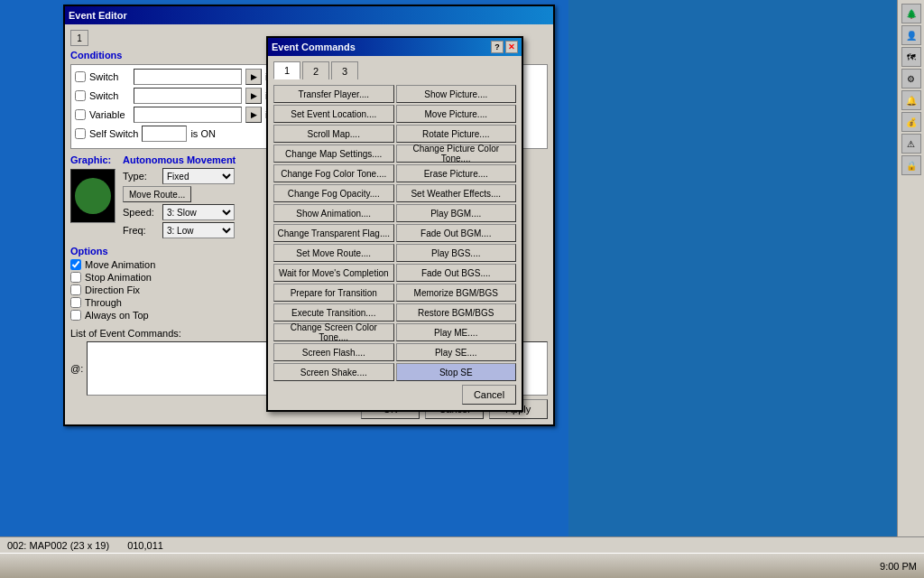  Describe the element at coordinates (489, 395) in the screenshot. I see `cmd-cancel-button: Cancel` at that location.